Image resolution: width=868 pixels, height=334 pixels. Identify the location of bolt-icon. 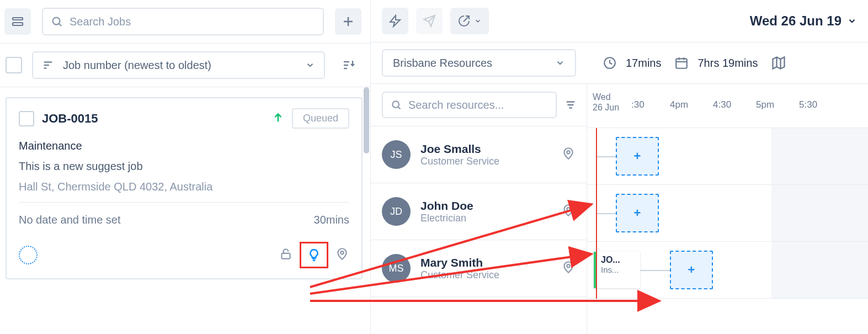
(395, 21).